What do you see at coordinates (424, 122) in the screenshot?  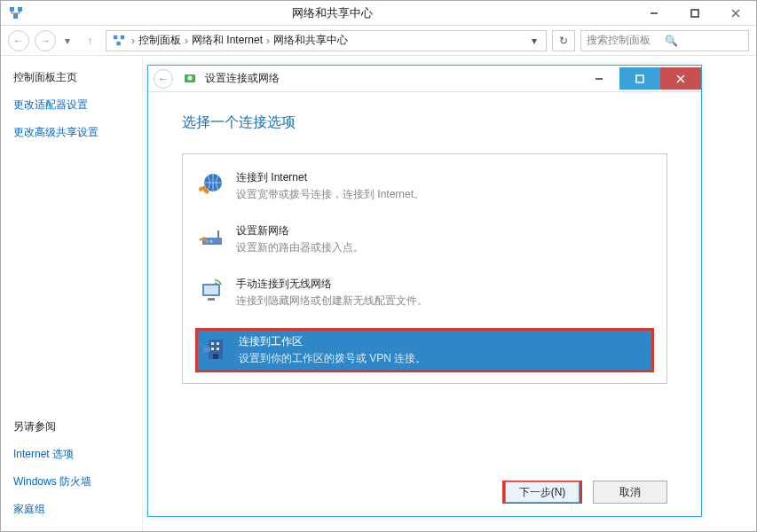 I see `wizard-heading: 选择一个连接选项` at bounding box center [424, 122].